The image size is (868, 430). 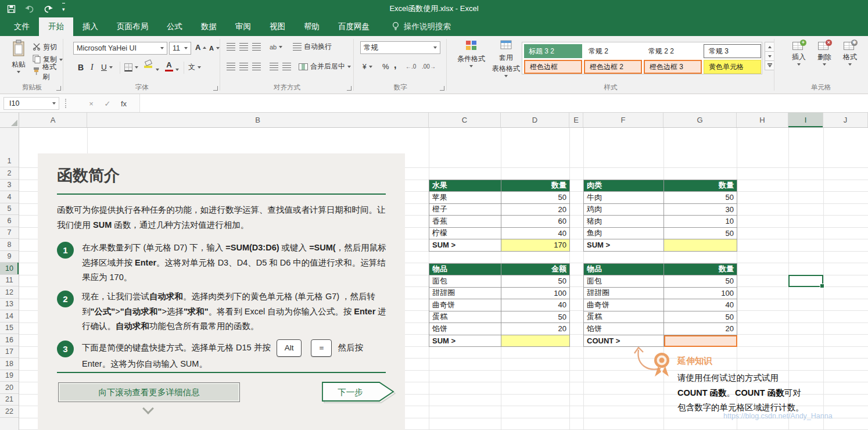 What do you see at coordinates (701, 210) in the screenshot?
I see `cell: 30` at bounding box center [701, 210].